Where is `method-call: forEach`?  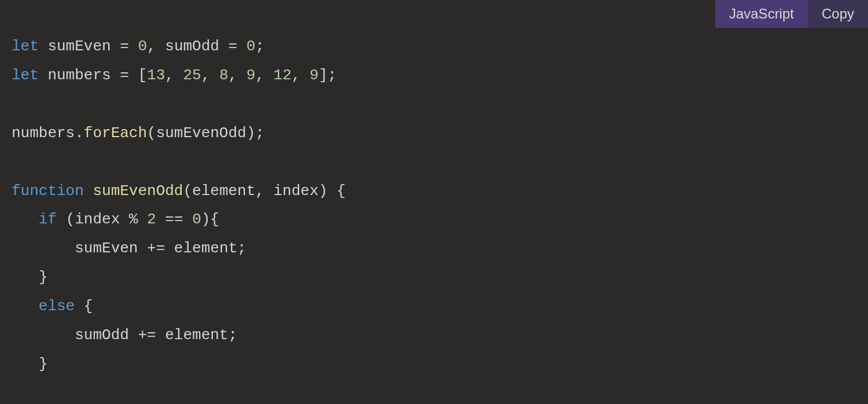
method-call: forEach is located at coordinates (116, 133).